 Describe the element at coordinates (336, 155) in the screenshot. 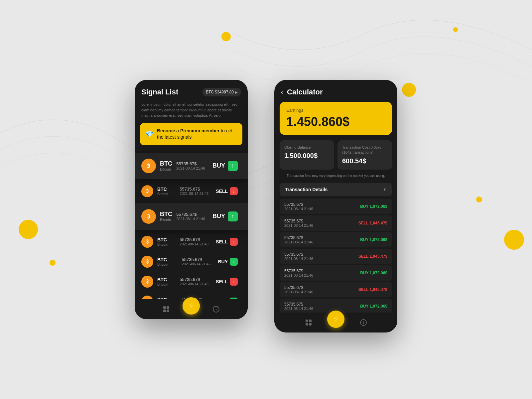

I see `balance-row: Closing Balance 1.500.000$ Transaction C…` at that location.